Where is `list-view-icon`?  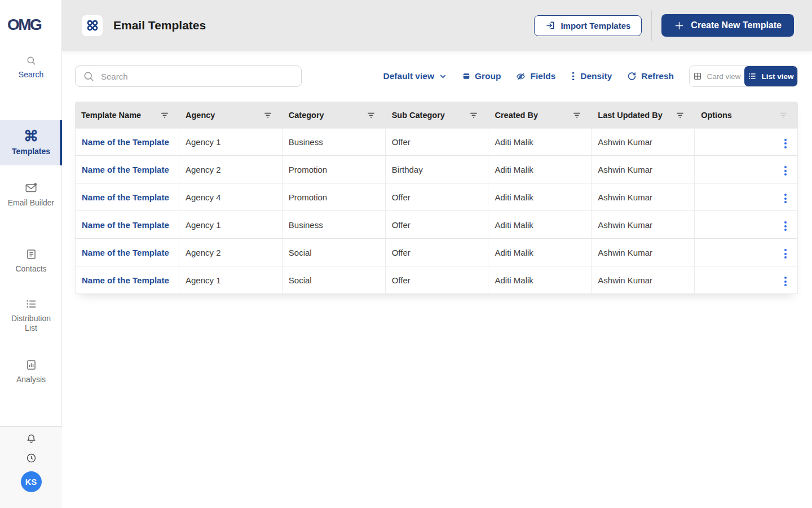
list-view-icon is located at coordinates (752, 76).